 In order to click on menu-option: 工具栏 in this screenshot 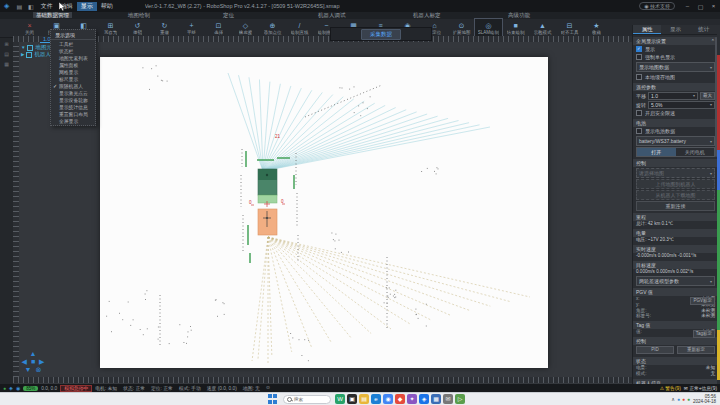, I will do `click(73, 44)`.